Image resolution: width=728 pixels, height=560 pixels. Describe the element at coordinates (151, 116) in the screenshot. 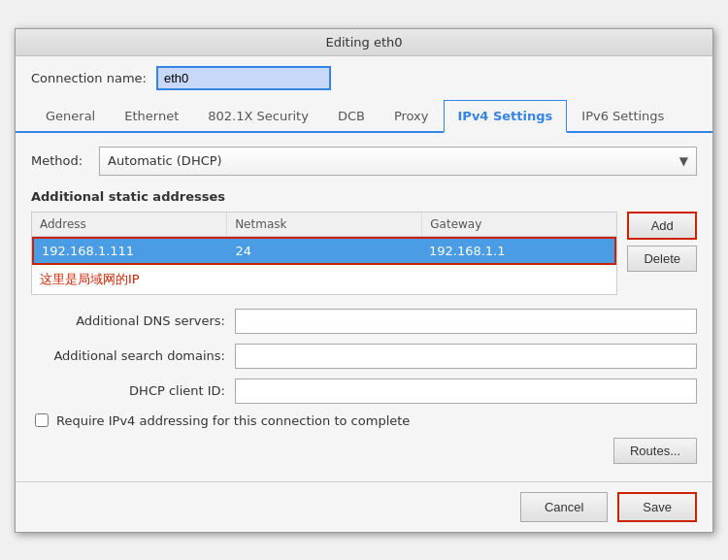

I see `tab-ethernet: Ethernet` at that location.